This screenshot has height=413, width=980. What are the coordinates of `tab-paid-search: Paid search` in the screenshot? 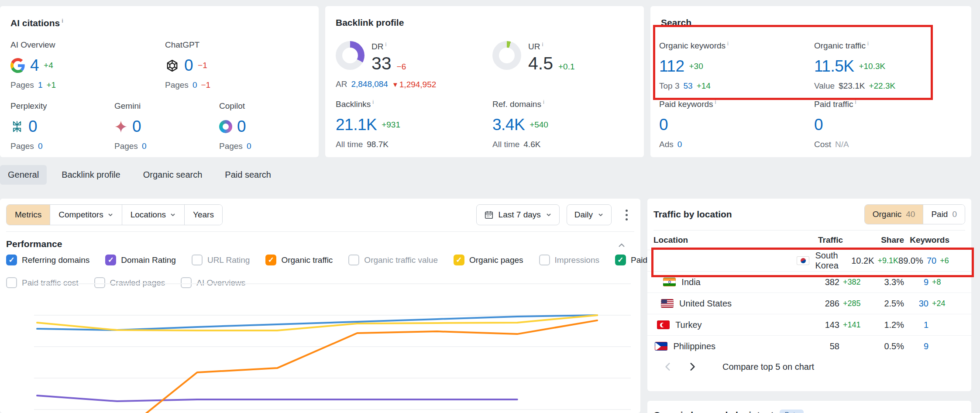 It's located at (248, 175).